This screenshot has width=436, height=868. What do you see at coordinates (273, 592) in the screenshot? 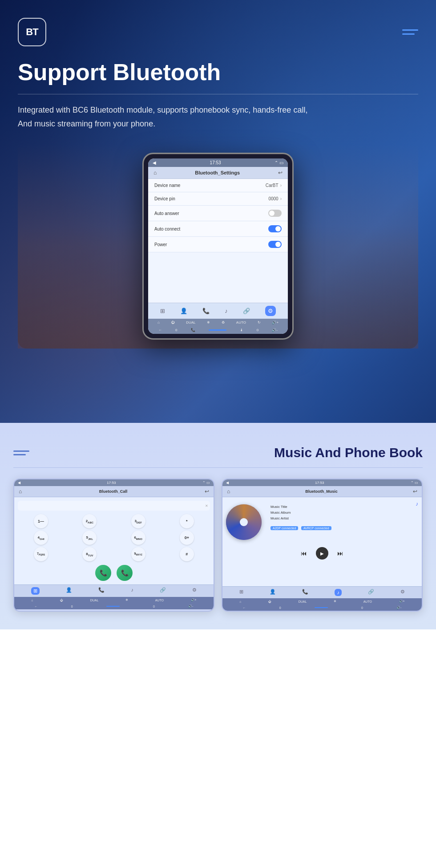
I see `music-nav-user: 👤` at bounding box center [273, 592].